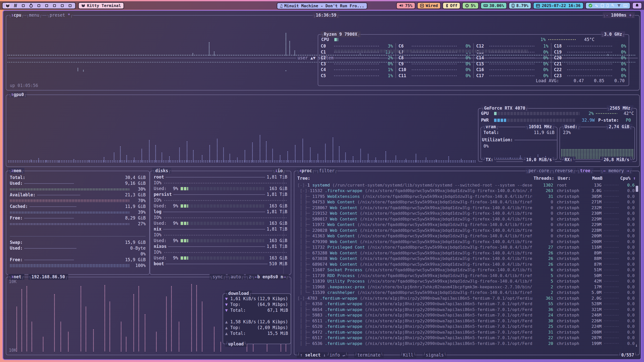 This screenshot has height=362, width=644. I want to click on process-row: │ ├─ 673288 Web Content (/nix/store/fqad…, so click(466, 253).